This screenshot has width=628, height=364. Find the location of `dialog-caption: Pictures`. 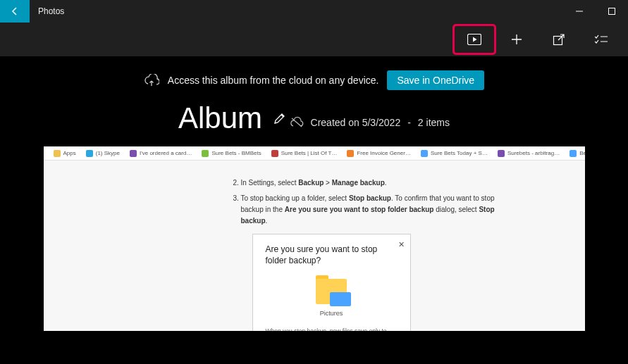

dialog-caption: Pictures is located at coordinates (331, 313).